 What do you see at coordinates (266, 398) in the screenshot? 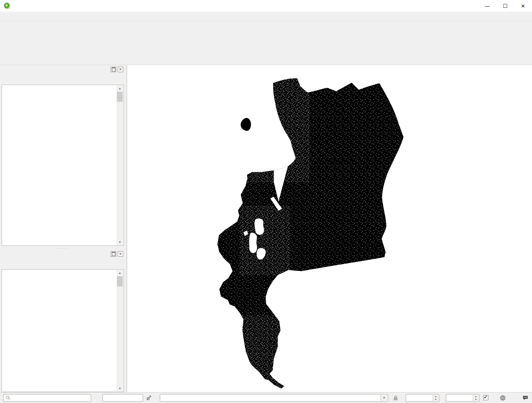
I see `status-bar: ▼ ▲▼ ▲▼` at bounding box center [266, 398].